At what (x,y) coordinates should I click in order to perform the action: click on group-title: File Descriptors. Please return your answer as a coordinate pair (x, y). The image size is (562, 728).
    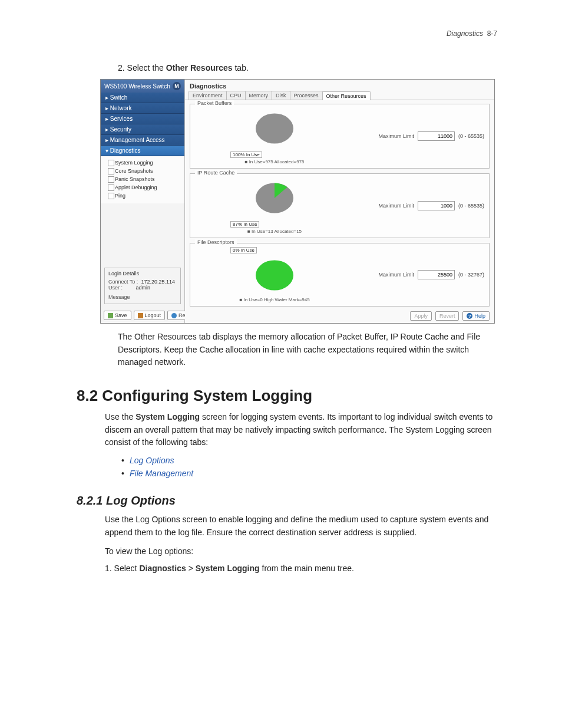
    Looking at the image, I should click on (216, 242).